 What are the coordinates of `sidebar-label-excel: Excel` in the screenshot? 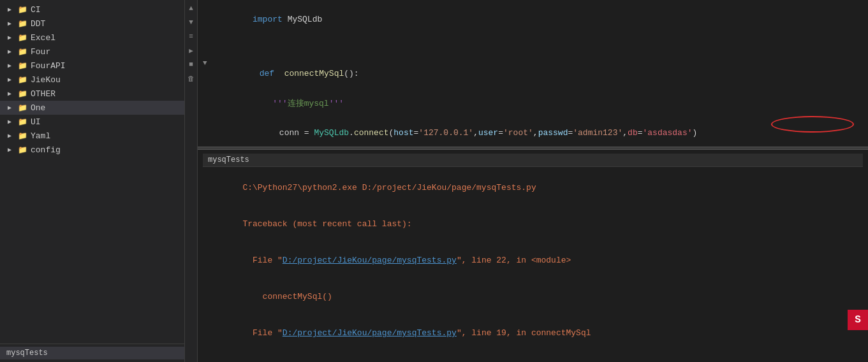 It's located at (43, 38).